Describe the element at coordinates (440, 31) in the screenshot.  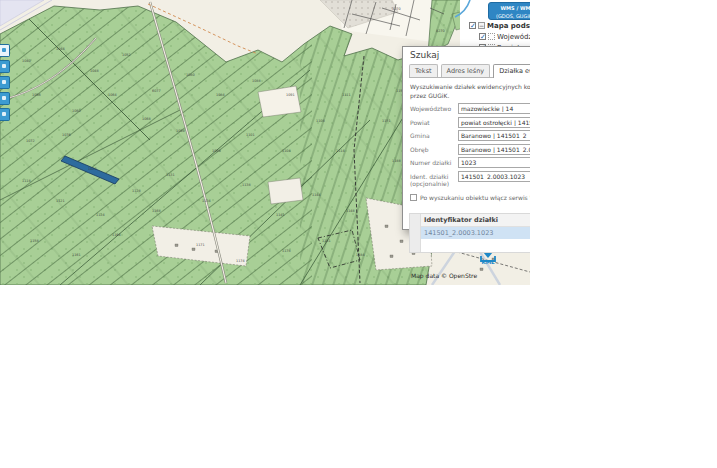
I see `svg-text: 8270` at that location.